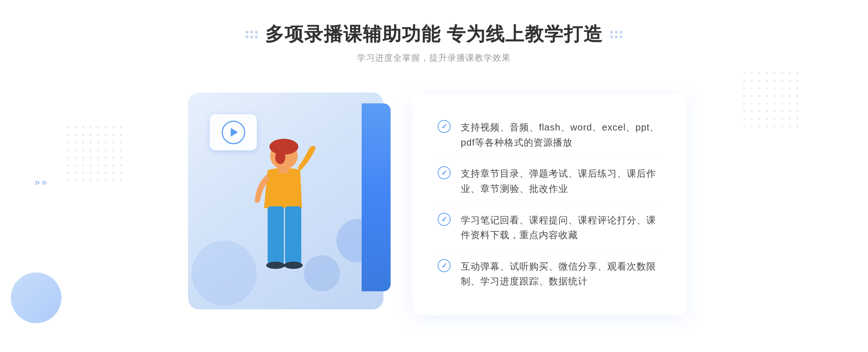 The height and width of the screenshot is (352, 868). I want to click on feature-text-4: 互动弹幕、试听购买、微信分享、观看次数限制、学习进度跟踪、数据统计, so click(561, 274).